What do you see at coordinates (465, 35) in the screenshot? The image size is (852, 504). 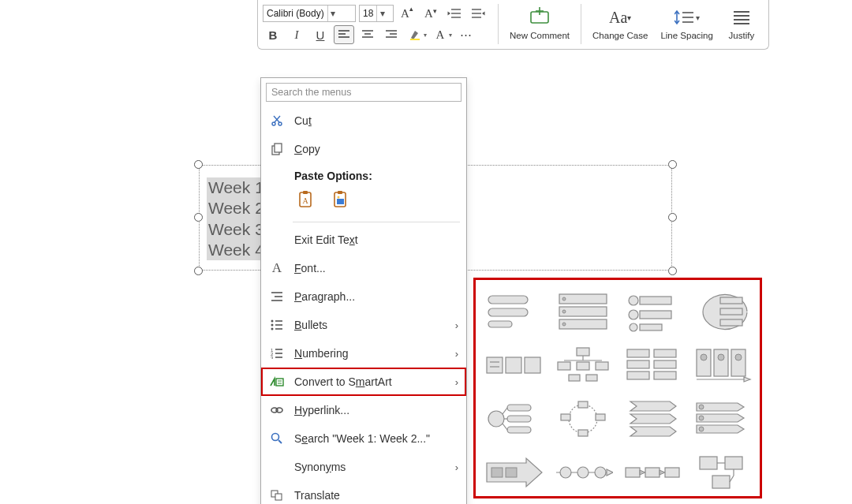 I see `more-font-button: ⋯` at bounding box center [465, 35].